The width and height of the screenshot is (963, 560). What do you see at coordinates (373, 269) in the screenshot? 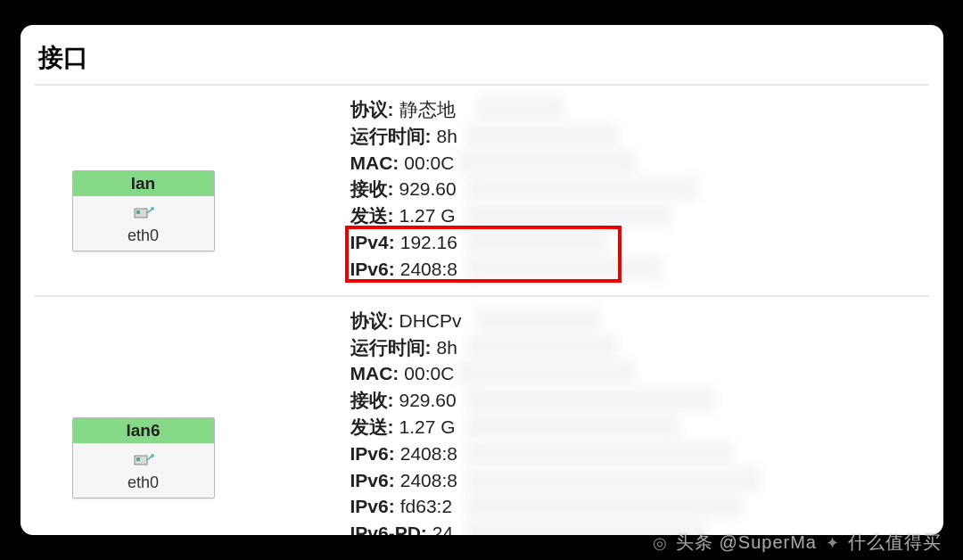
I see `label-ipv6: IPv6:` at bounding box center [373, 269].